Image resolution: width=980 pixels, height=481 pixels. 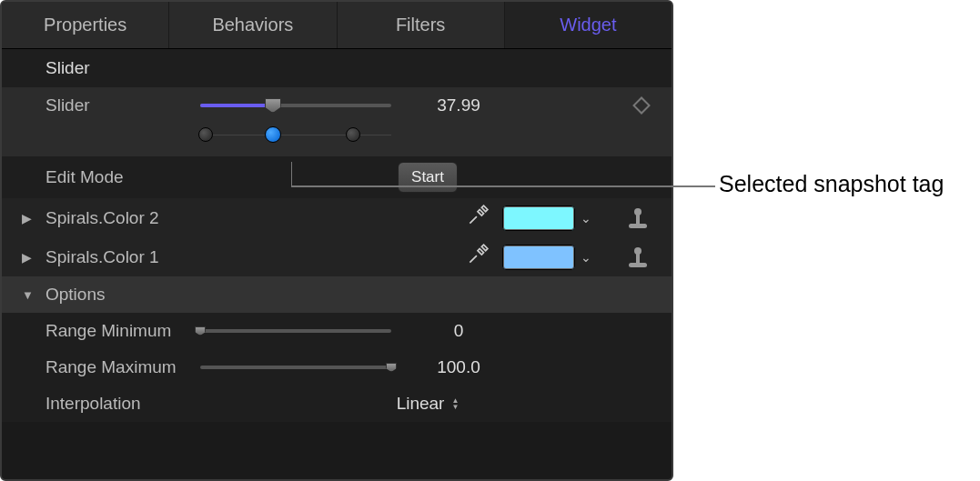 I want to click on callout-text: Selected snapshot tag, so click(x=832, y=184).